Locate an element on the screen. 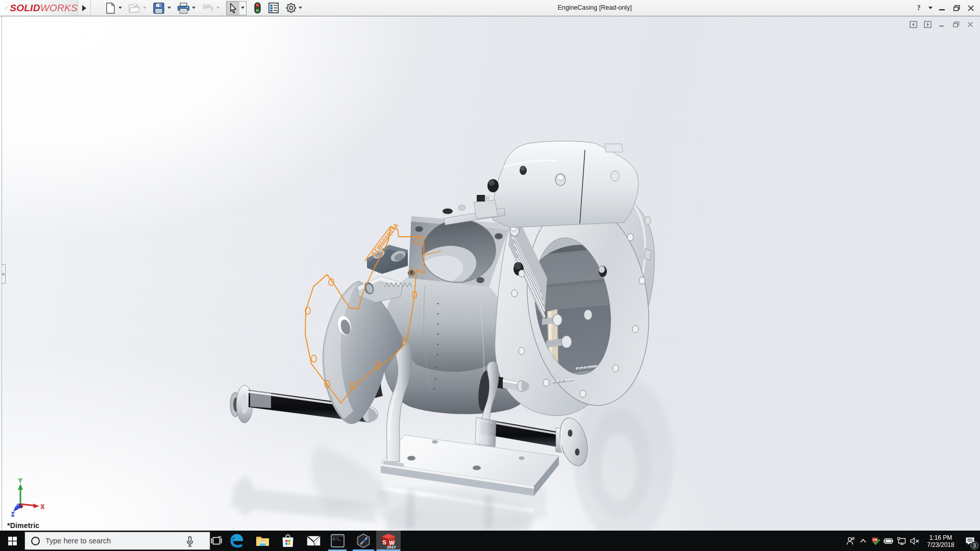 This screenshot has width=980, height=551. previous-window-button is located at coordinates (913, 24).